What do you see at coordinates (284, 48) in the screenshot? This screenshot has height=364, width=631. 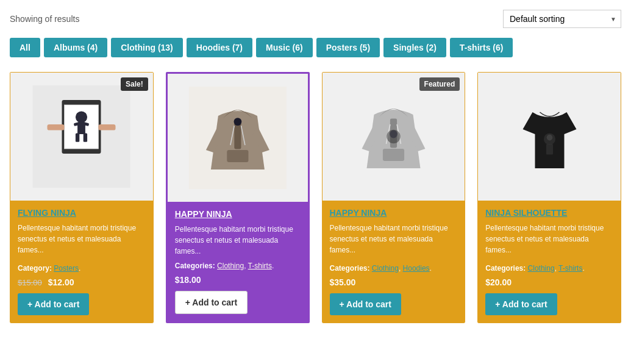 I see `filter-tag-music--6-: Music (6)` at bounding box center [284, 48].